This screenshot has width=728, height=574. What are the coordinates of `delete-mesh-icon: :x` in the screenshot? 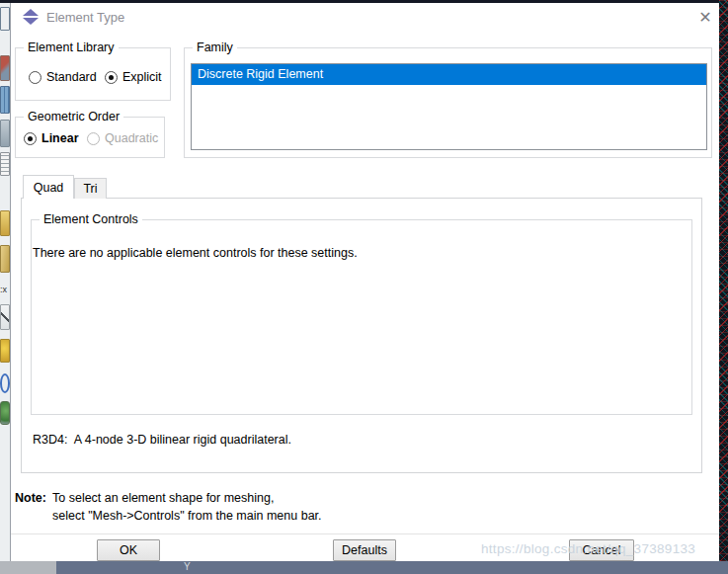 It's located at (5, 290).